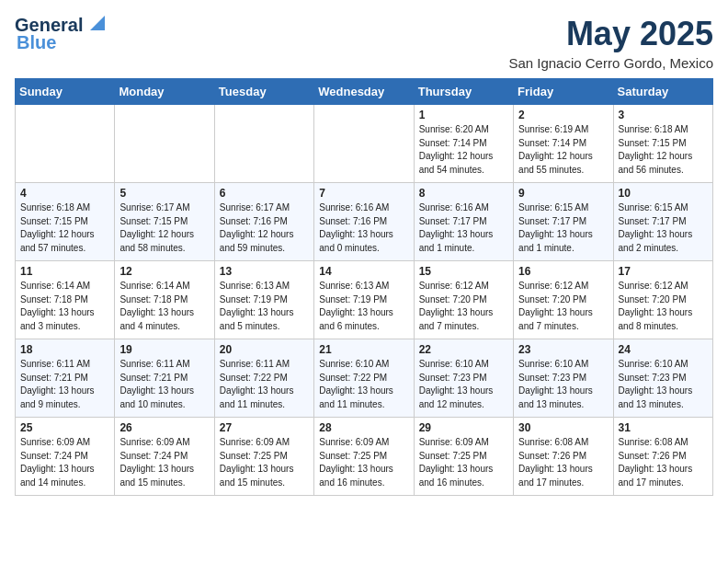  What do you see at coordinates (265, 350) in the screenshot?
I see `day-number: 20` at bounding box center [265, 350].